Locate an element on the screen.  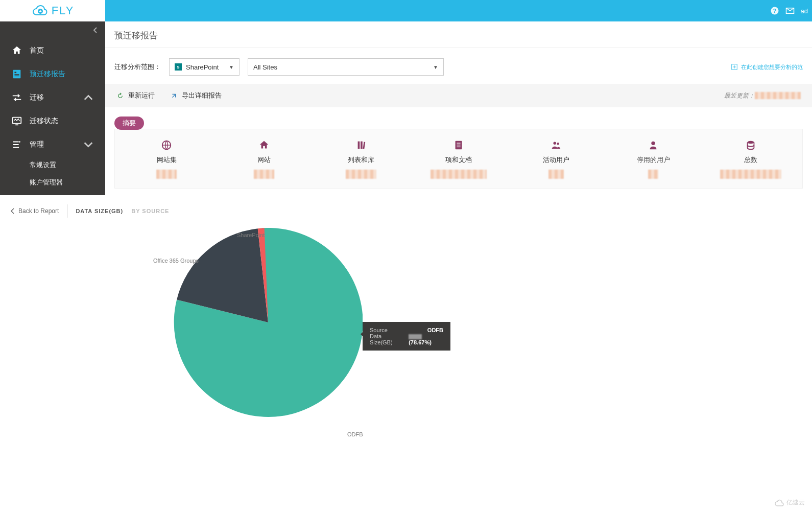
tab-data-size: DATA SIZE(GB) is located at coordinates (99, 211).